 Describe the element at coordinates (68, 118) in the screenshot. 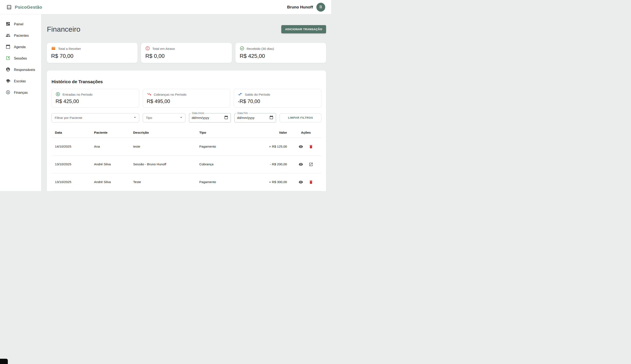

I see `patient-filter-value: Filtrar por Paciente` at that location.